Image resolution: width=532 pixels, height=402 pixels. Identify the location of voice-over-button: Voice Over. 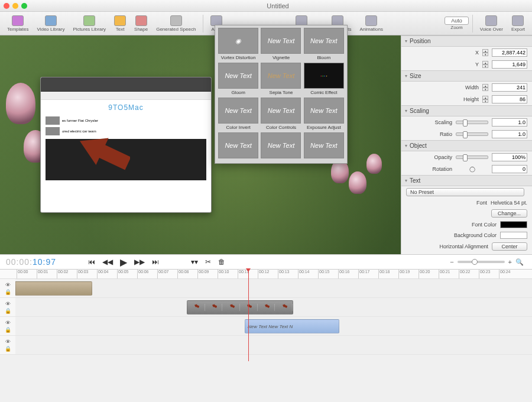
(492, 24).